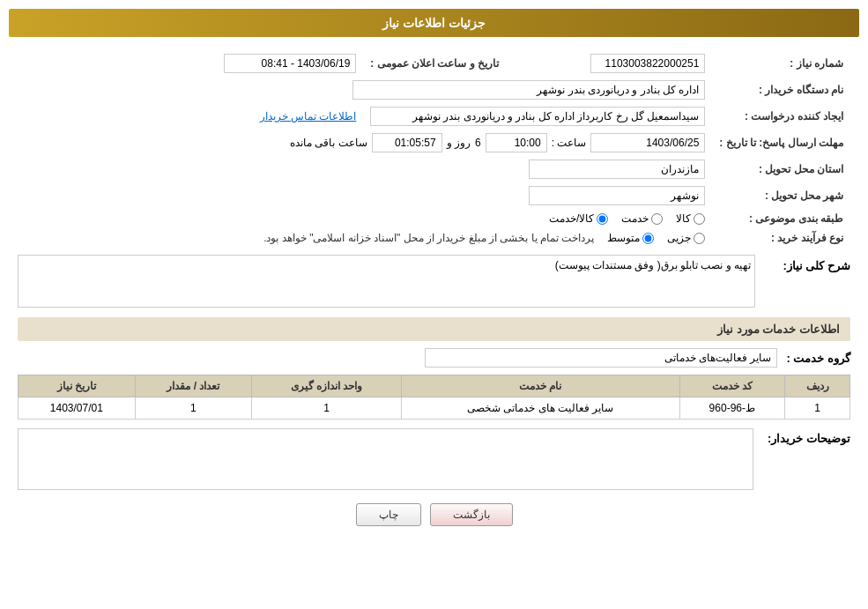 This screenshot has height=609, width=868. What do you see at coordinates (471, 515) in the screenshot?
I see `back-button: بازگشت` at bounding box center [471, 515].